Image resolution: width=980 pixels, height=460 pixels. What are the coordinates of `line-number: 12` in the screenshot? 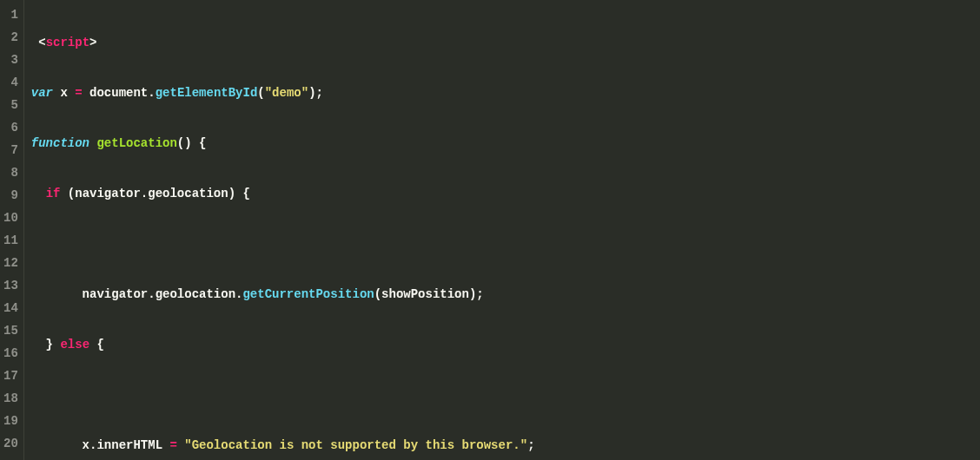 It's located at (10, 263).